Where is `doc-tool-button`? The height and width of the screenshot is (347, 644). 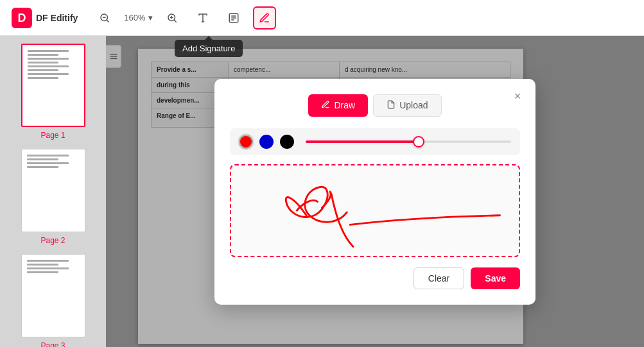 doc-tool-button is located at coordinates (234, 18).